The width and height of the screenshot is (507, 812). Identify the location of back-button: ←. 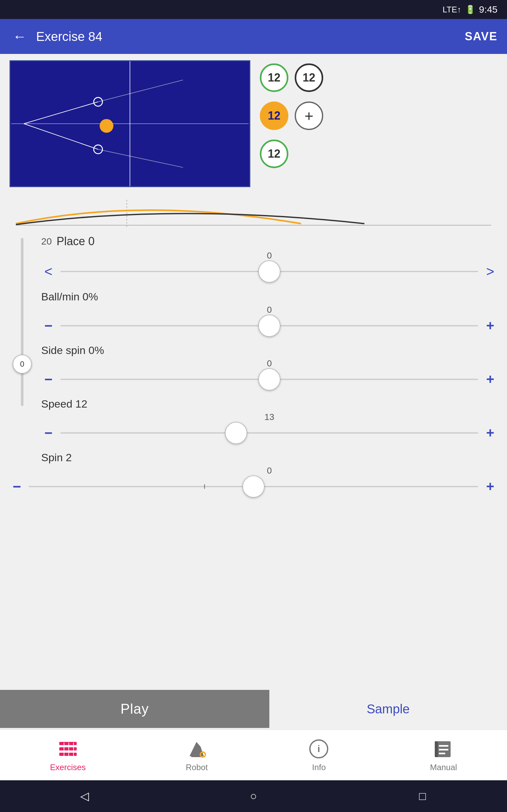
(19, 37).